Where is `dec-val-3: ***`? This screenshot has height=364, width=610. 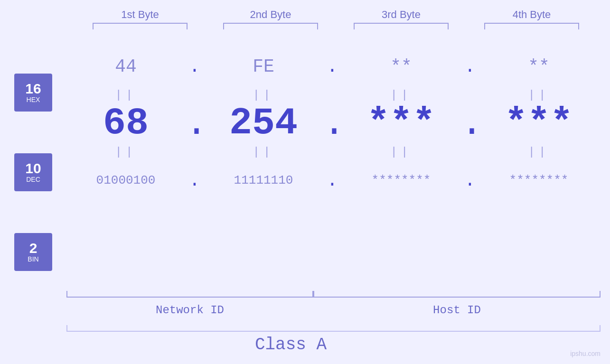 dec-val-3: *** is located at coordinates (401, 123).